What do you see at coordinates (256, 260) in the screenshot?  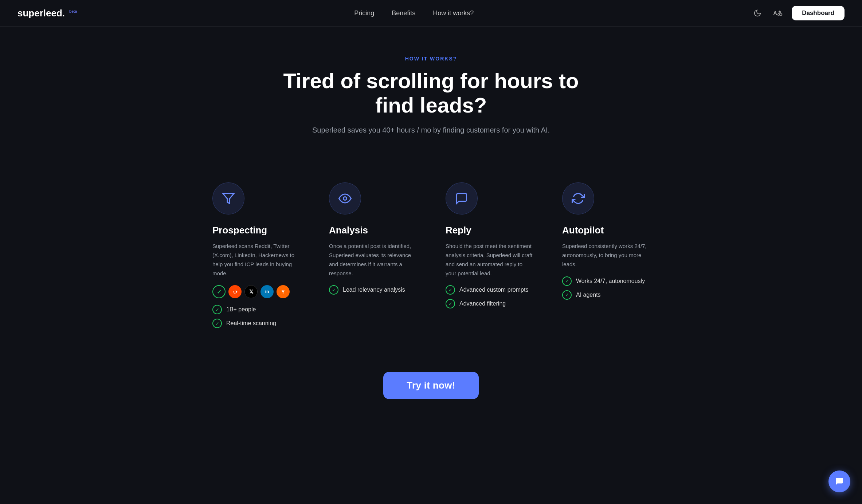 I see `prospecting-desc: Superleed scans Reddit, Twitter (X.com),…` at bounding box center [256, 260].